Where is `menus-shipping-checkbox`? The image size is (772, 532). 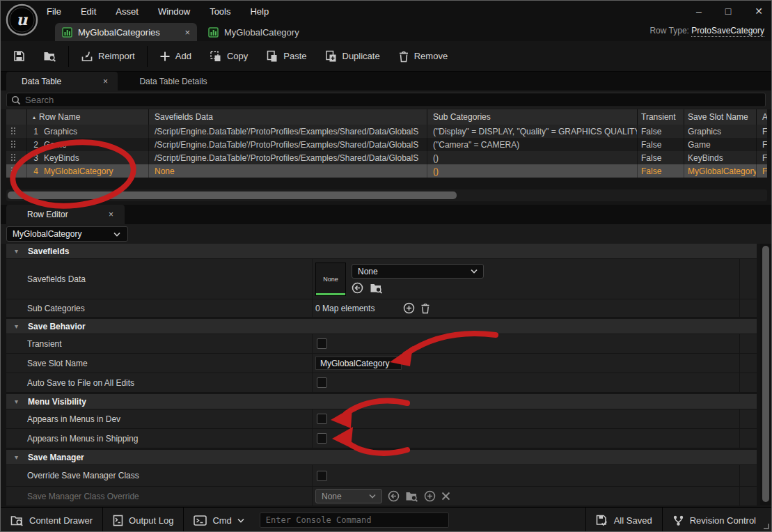
menus-shipping-checkbox is located at coordinates (322, 439).